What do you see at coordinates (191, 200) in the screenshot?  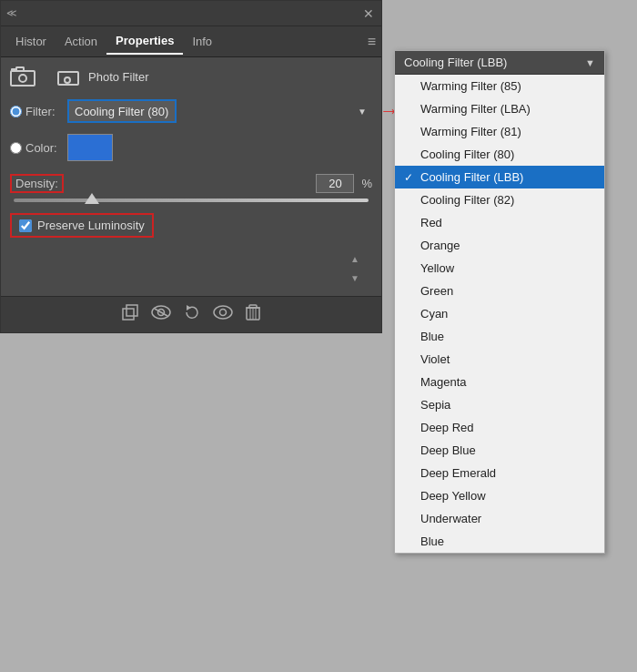 I see `density-slider-track` at bounding box center [191, 200].